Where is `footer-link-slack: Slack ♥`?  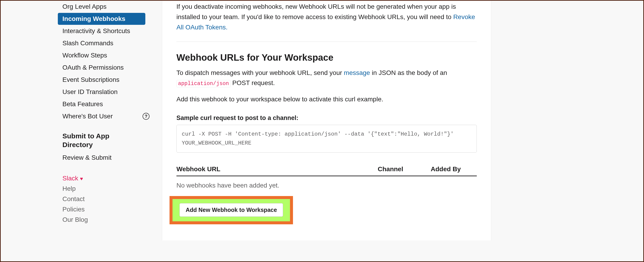
footer-link-slack: Slack ♥ is located at coordinates (102, 178).